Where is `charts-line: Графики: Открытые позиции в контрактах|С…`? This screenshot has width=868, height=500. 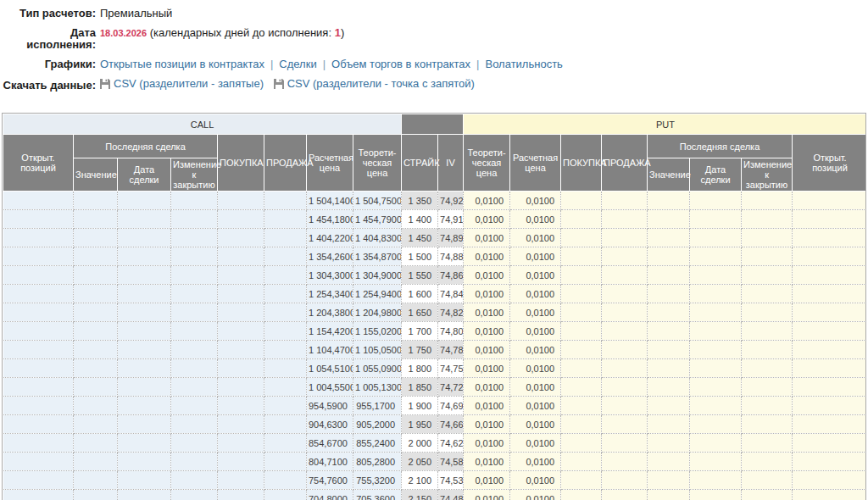 charts-line: Графики: Открытые позиции в контрактах|С… is located at coordinates (434, 64).